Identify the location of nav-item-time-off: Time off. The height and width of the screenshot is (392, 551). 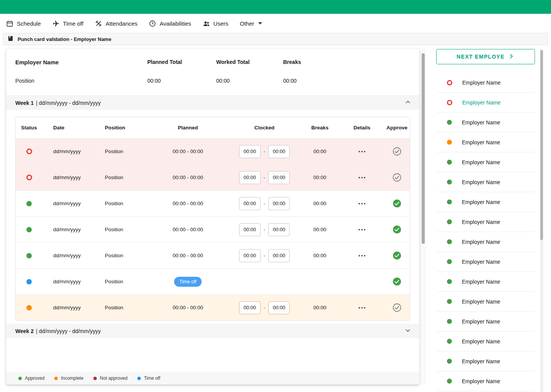
(68, 24).